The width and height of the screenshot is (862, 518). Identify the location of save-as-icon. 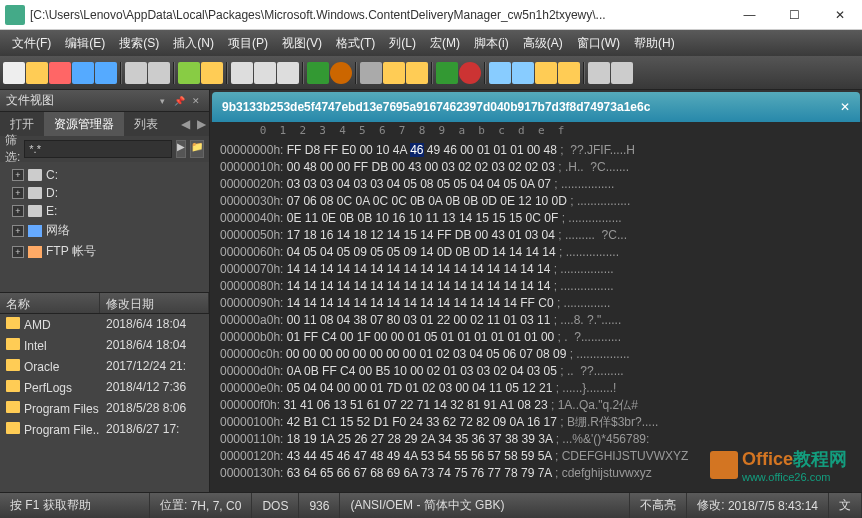
(106, 73).